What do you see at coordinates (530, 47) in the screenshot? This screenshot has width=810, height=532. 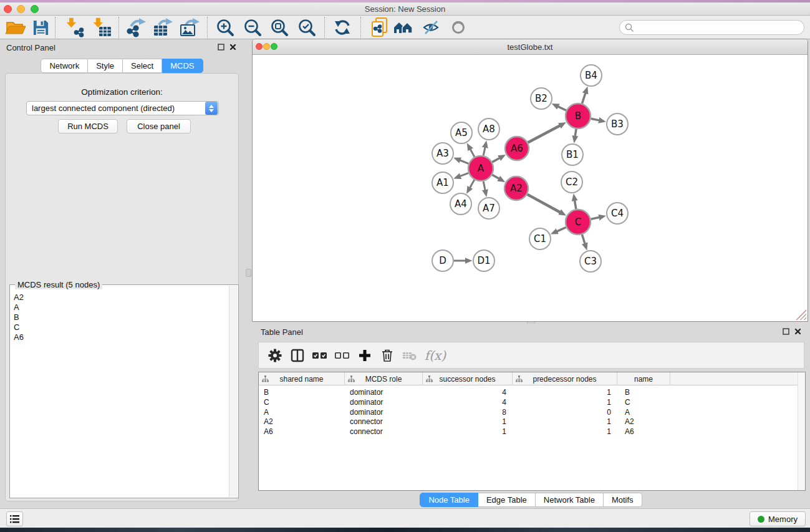 I see `network-window-titlebar: testGlobe.txt` at bounding box center [530, 47].